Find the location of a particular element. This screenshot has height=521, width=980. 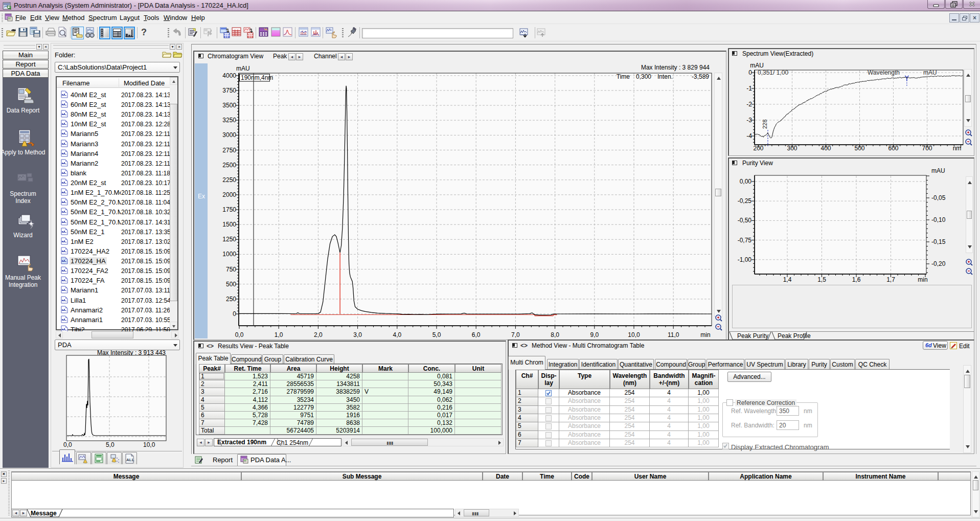

svg-text: 2250 is located at coordinates (229, 180).